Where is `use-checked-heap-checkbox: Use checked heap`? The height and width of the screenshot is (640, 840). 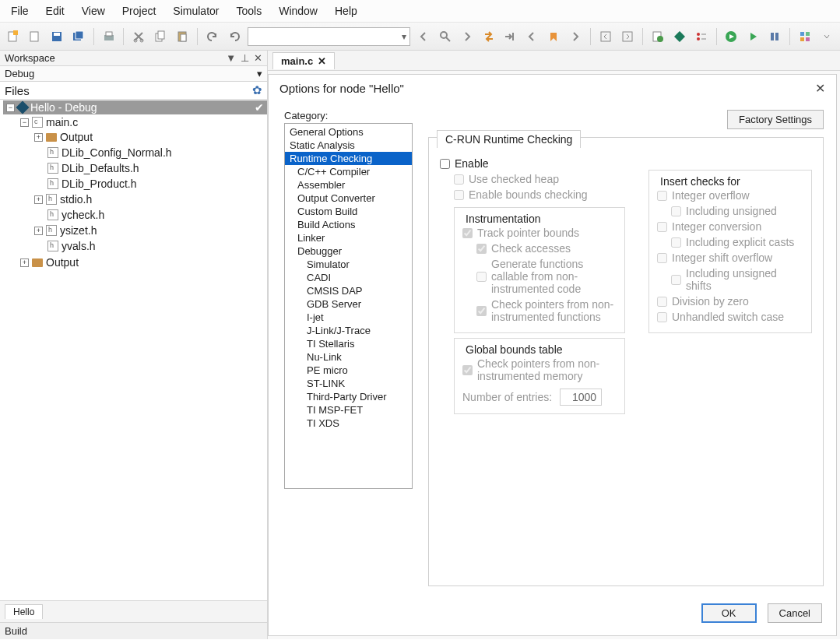
use-checked-heap-checkbox: Use checked heap is located at coordinates (539, 179).